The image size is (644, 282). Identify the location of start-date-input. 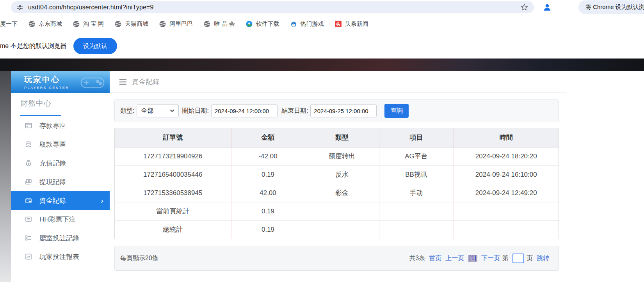
(244, 111).